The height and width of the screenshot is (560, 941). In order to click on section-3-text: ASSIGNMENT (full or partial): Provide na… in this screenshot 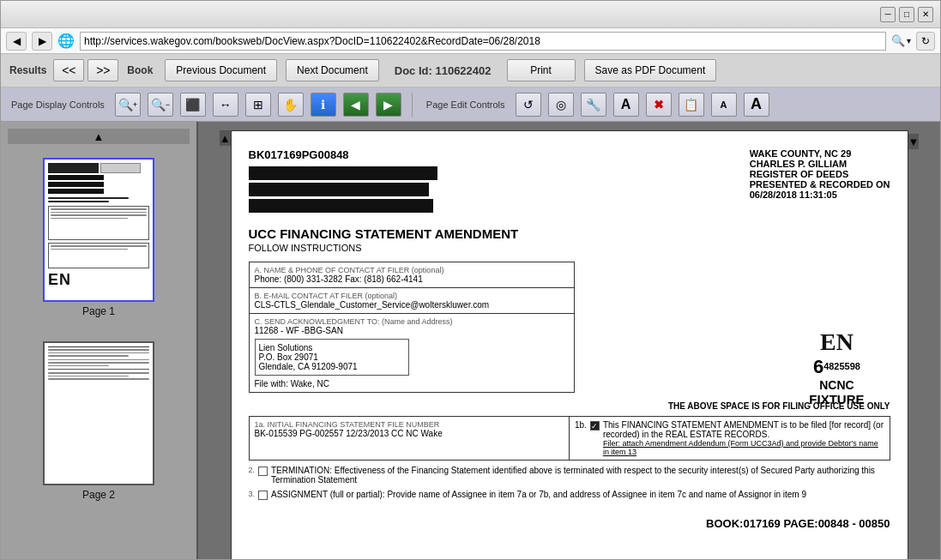, I will do `click(539, 494)`.